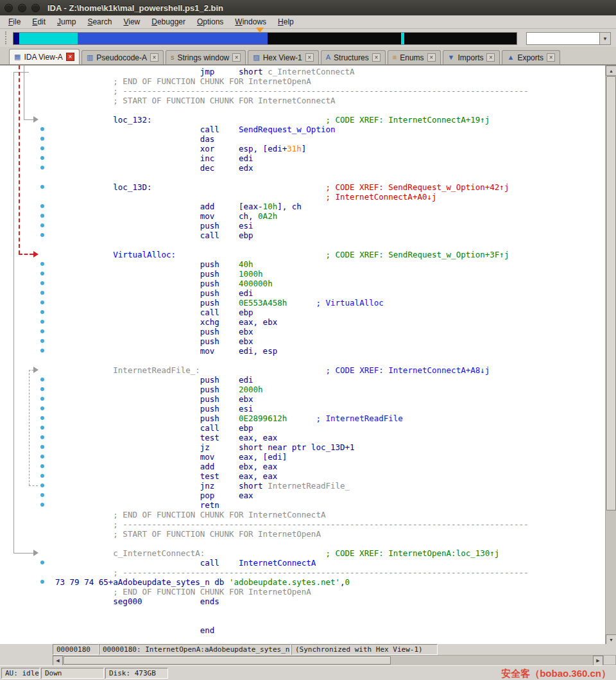 This screenshot has height=680, width=616. Describe the element at coordinates (330, 554) in the screenshot. I see `listing-line: c_InternetConnectA: ; CODE XREF: Interne…` at that location.